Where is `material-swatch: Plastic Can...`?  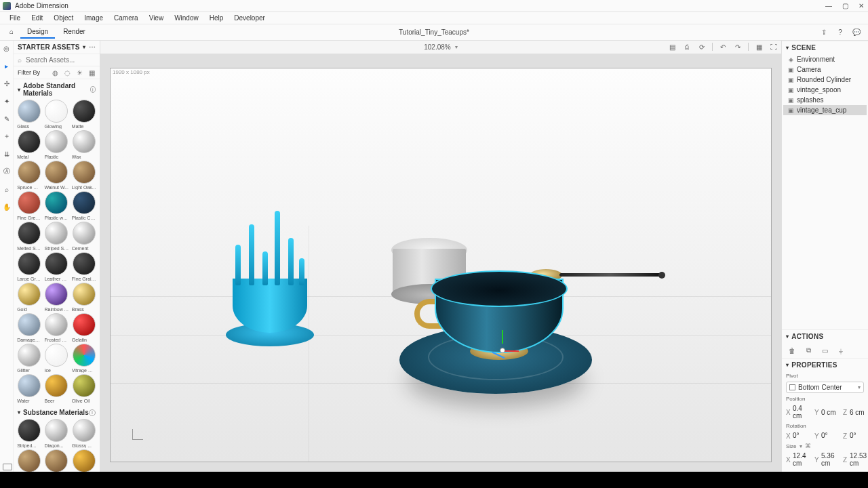
material-swatch: Plastic Can... is located at coordinates (84, 206).